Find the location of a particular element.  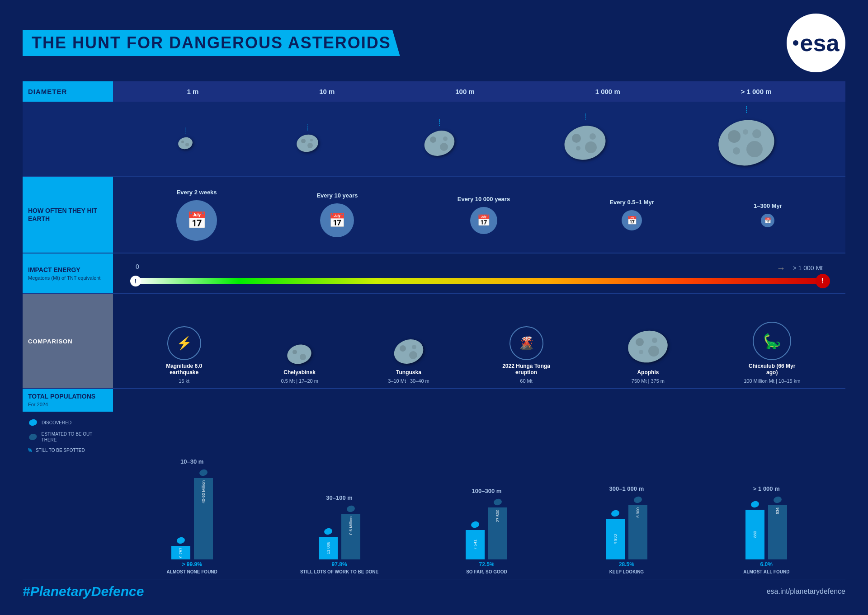

disc-bar-1: 9 787 is located at coordinates (181, 553).